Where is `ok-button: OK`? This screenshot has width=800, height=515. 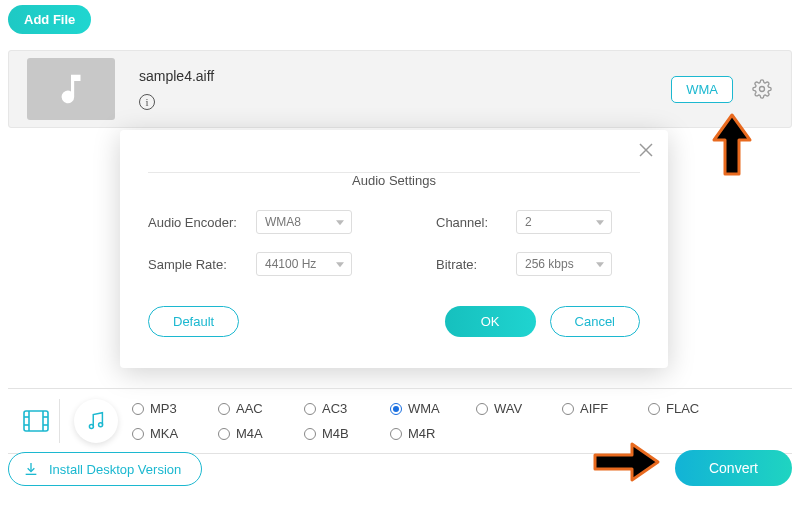 ok-button: OK is located at coordinates (490, 322).